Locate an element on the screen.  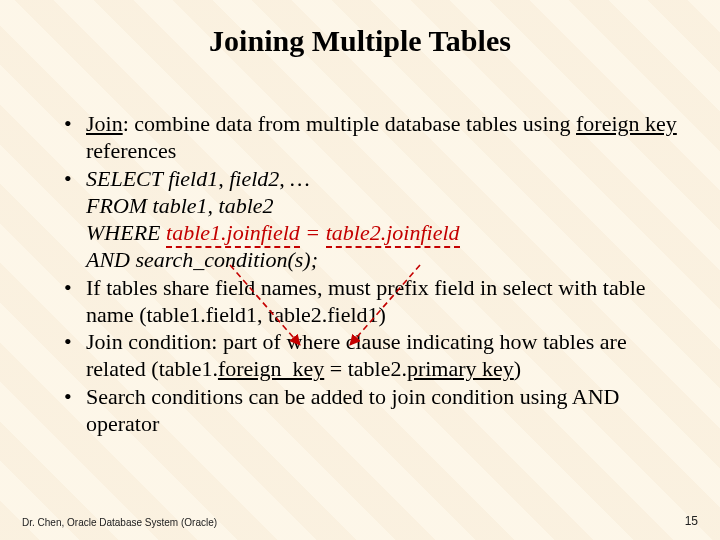
foreign-key-term: foreign key is located at coordinates (626, 124).